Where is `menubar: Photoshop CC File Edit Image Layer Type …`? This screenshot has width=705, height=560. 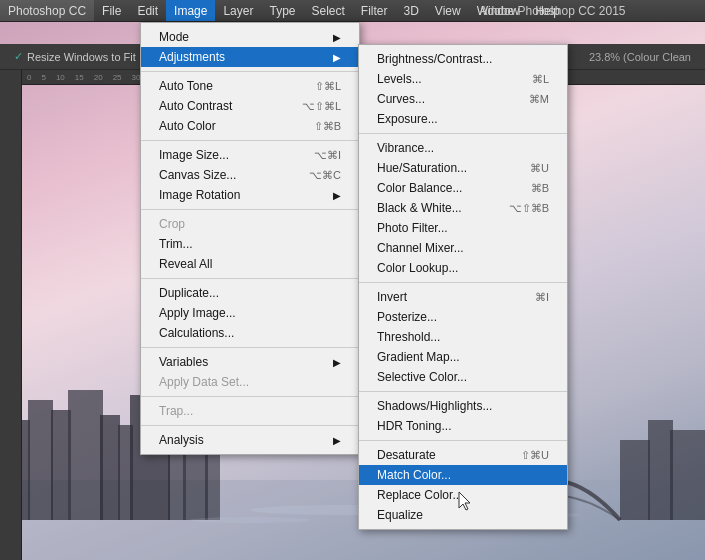 menubar: Photoshop CC File Edit Image Layer Type … is located at coordinates (352, 11).